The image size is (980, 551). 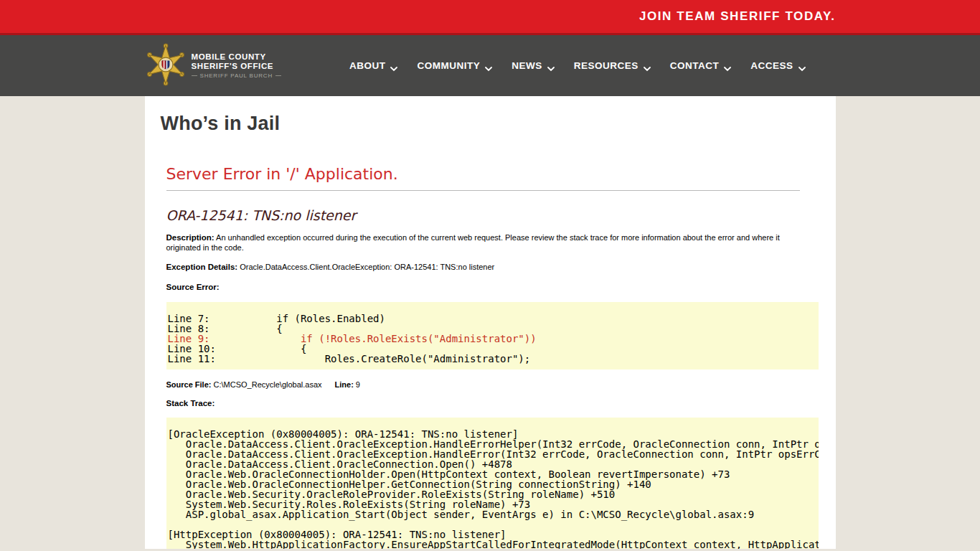 What do you see at coordinates (214, 66) in the screenshot?
I see `sheriff-office-logo: MOBILE COUNTY SHERIFF'S OFFICE SHERIFF P…` at bounding box center [214, 66].